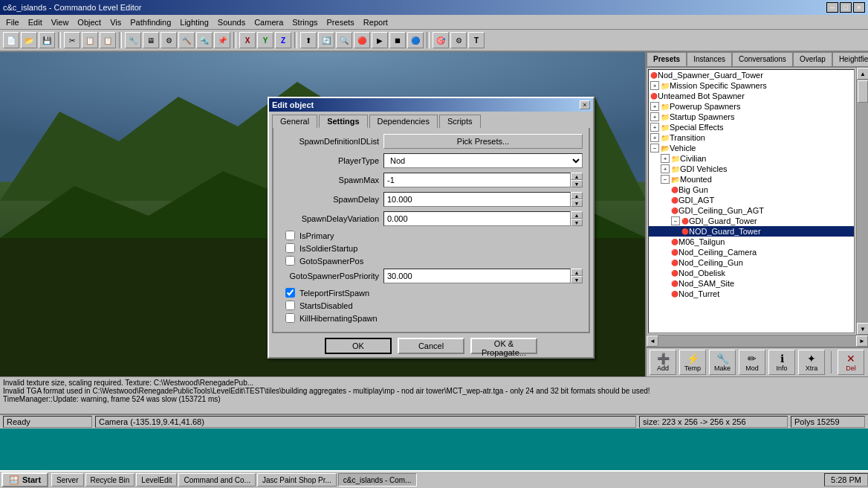  I want to click on copy-button: 📋, so click(90, 40).